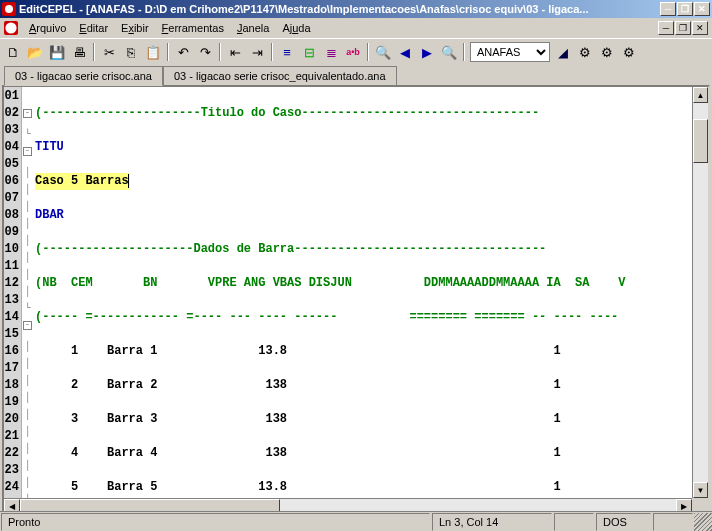  What do you see at coordinates (629, 52) in the screenshot?
I see `tool3-icon: ⚙` at bounding box center [629, 52].